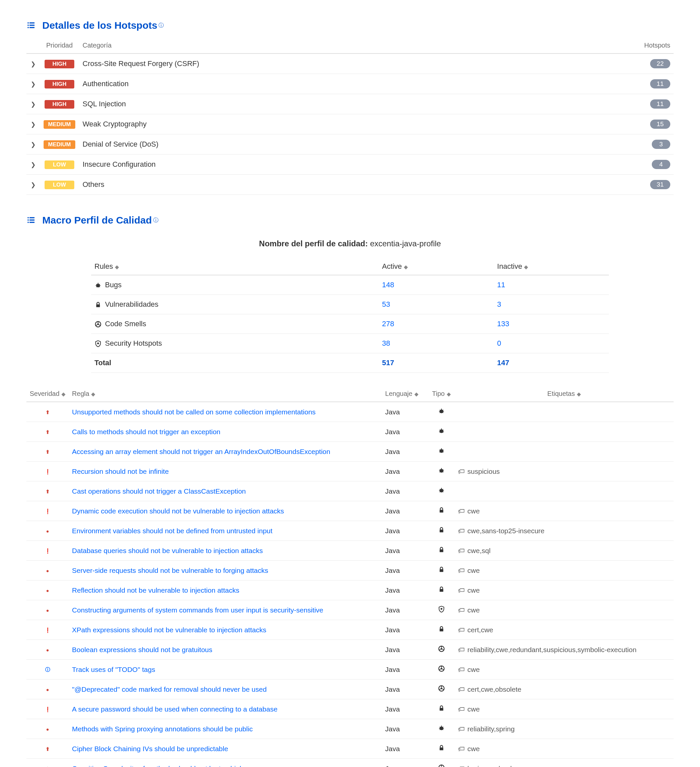  What do you see at coordinates (350, 145) in the screenshot?
I see `hotspot-row: ❯ MEDIUM Denial of Service (DoS) 3` at bounding box center [350, 145].